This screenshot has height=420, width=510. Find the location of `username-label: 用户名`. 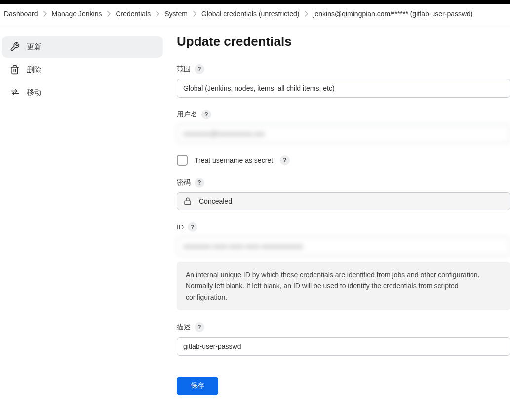

username-label: 用户名 is located at coordinates (187, 115).